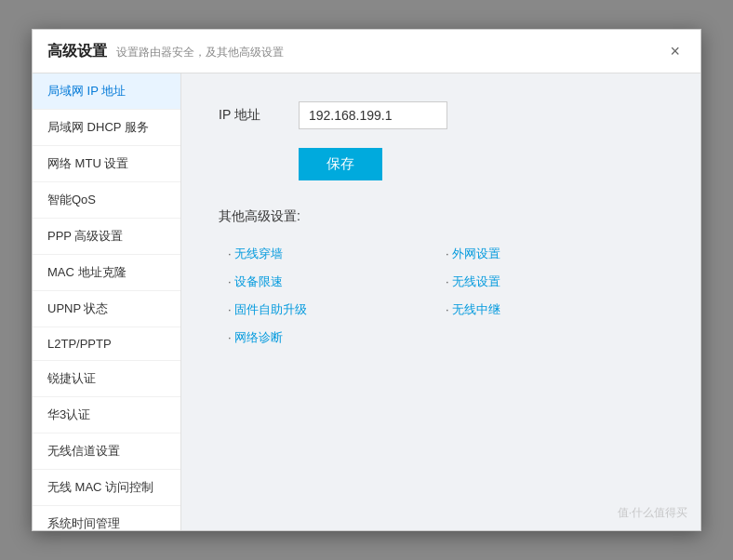 This screenshot has height=560, width=733. Describe the element at coordinates (106, 201) in the screenshot. I see `sidebar-item-3: 智能QoS` at that location.